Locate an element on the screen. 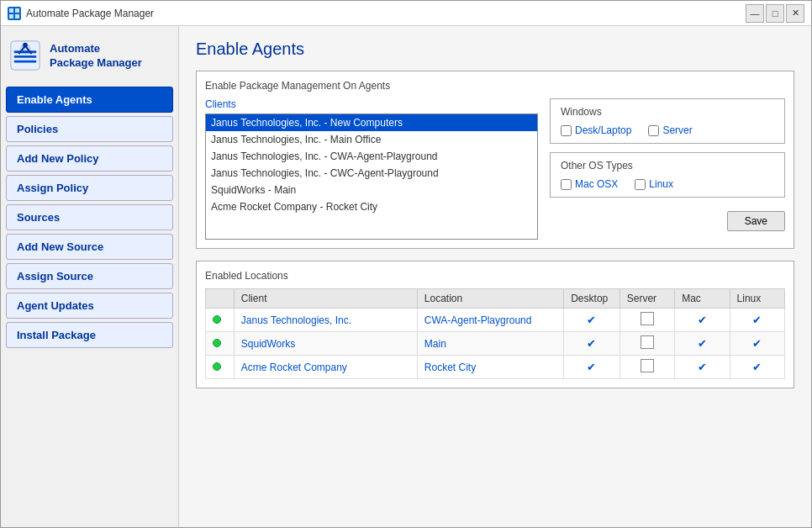  table-row: Acme Rocket Company Rocket City ✔ ✔ ✔ is located at coordinates (496, 367).